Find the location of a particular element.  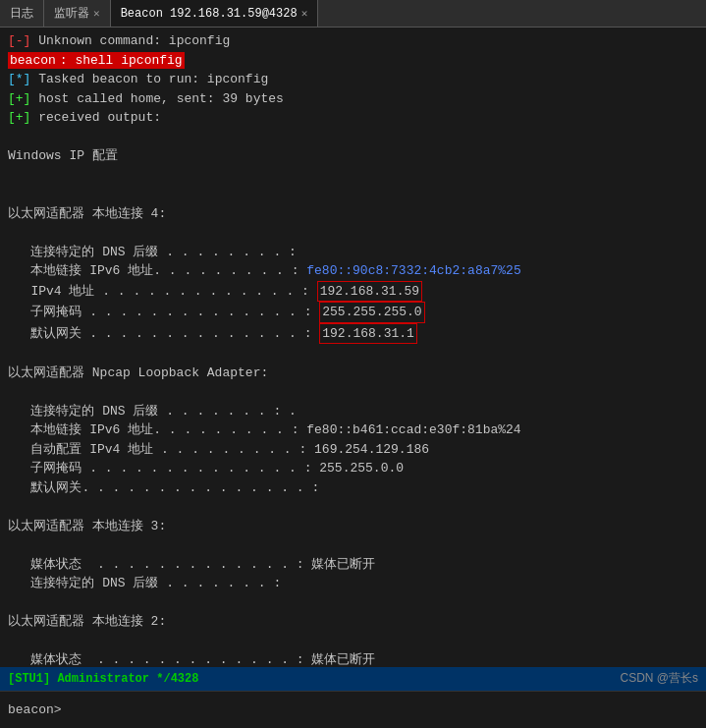

beacon-prompt: beacon is located at coordinates (33, 61).